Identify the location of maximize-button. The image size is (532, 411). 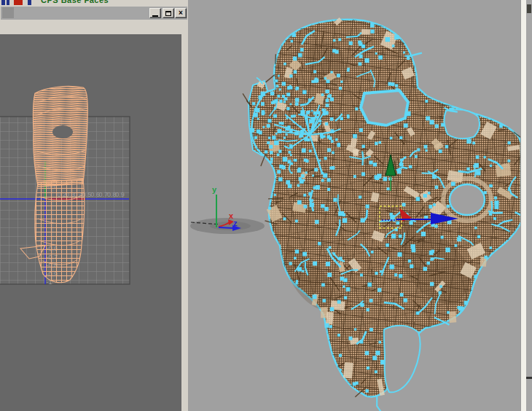
(168, 13).